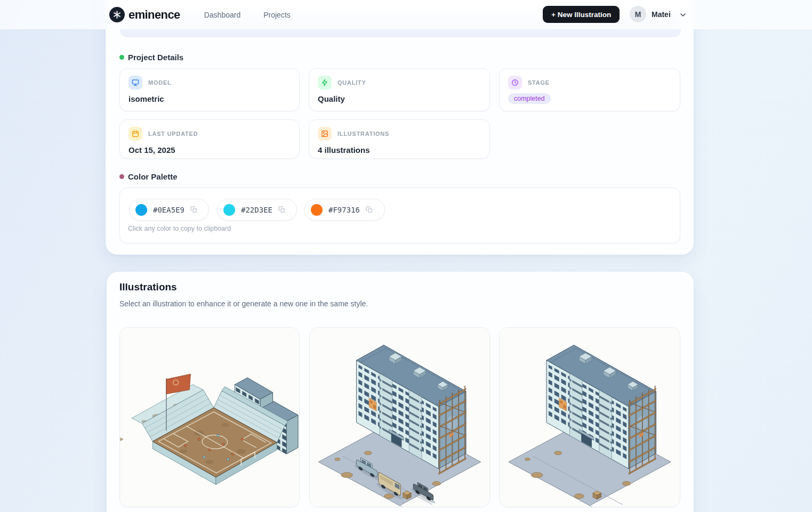  Describe the element at coordinates (169, 210) in the screenshot. I see `color-pill-0: #0EA5E9` at that location.